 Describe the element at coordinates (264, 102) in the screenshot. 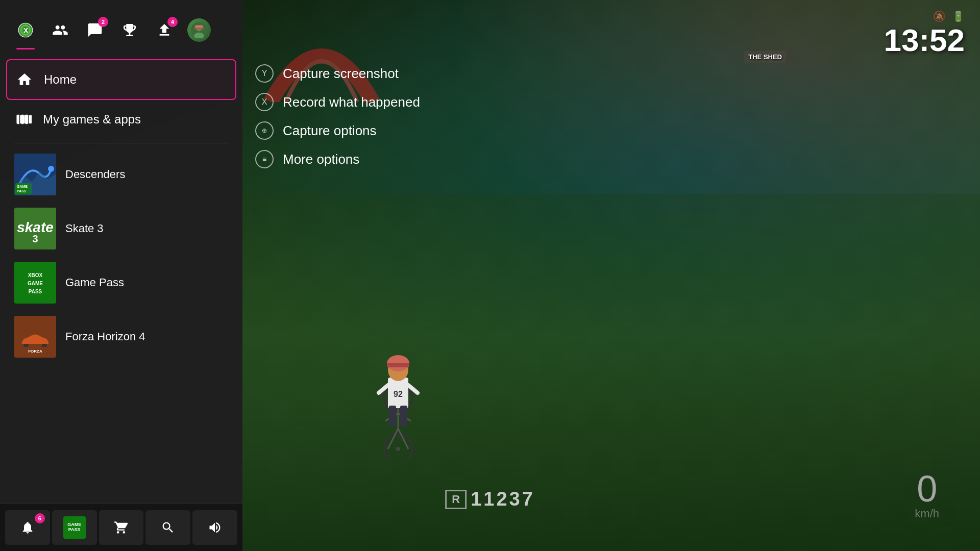

I see `x-button-icon: X` at that location.